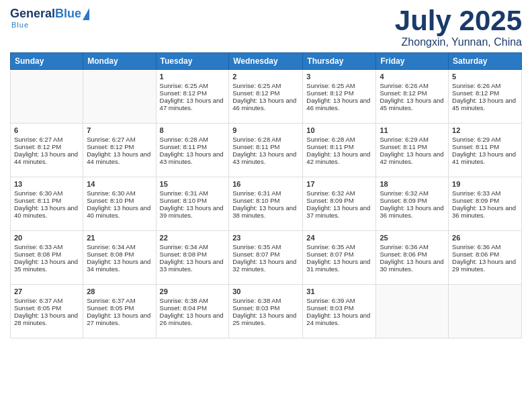  I want to click on calendar-cell: 15Sunrise: 6:31 AMSunset: 8:10 PMDayligh…, so click(192, 204).